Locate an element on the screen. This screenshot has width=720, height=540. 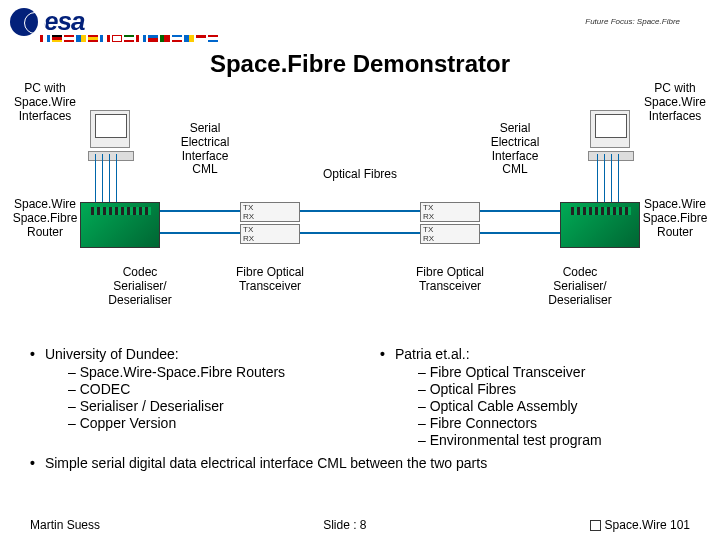
transceiver-left is located at coordinates (270, 224).